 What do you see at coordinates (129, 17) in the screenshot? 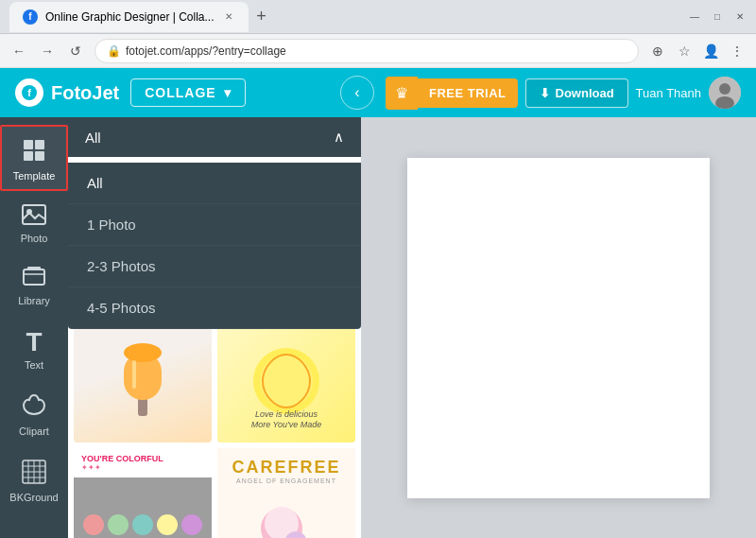
I see `active-tab: f Online Graphic Designer | Colla... ✕` at bounding box center [129, 17].